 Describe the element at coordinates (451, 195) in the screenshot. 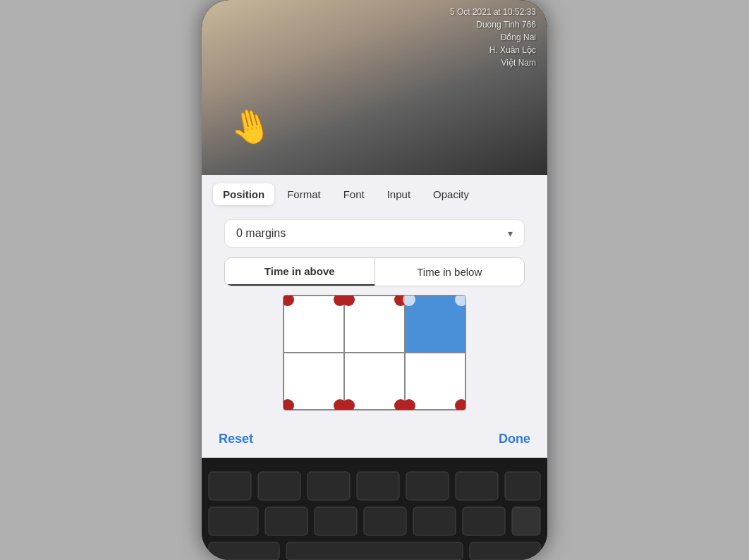

I see `tab-opacity: Opacity` at that location.